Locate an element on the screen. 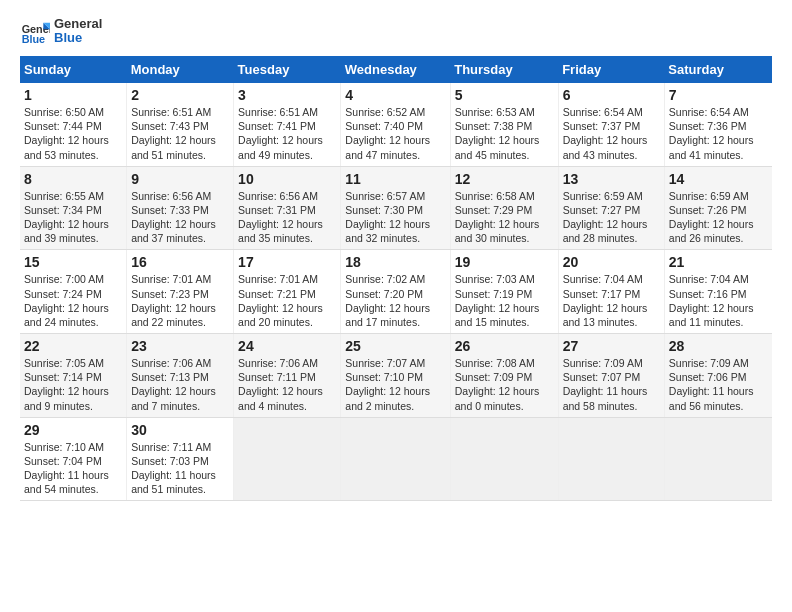  cell-info: Sunrise: 6:58 AMSunset: 7:29 PMDaylight:… is located at coordinates (498, 218).